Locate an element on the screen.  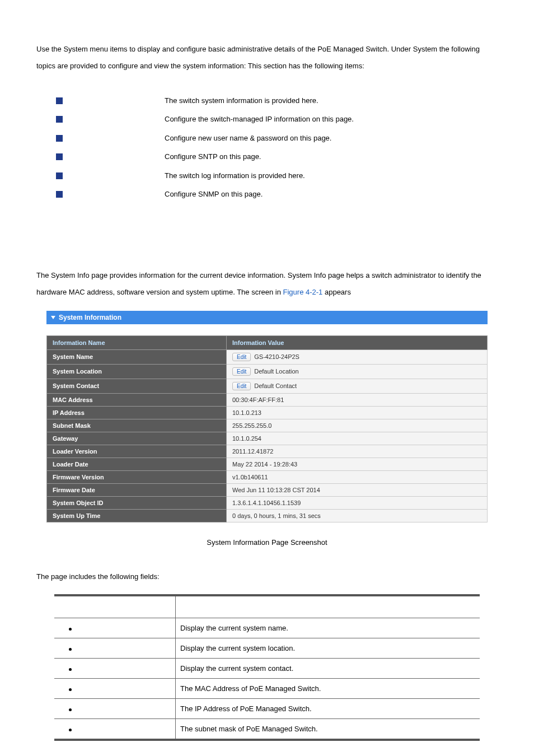
info-value-cell: v1.0b140611 is located at coordinates (357, 477).